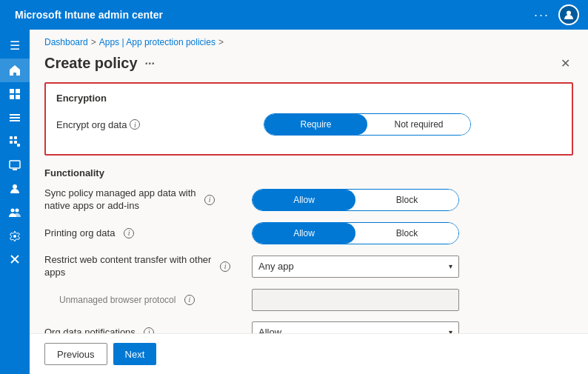 This screenshot has height=374, width=588. I want to click on unmanaged-browser-input, so click(355, 300).